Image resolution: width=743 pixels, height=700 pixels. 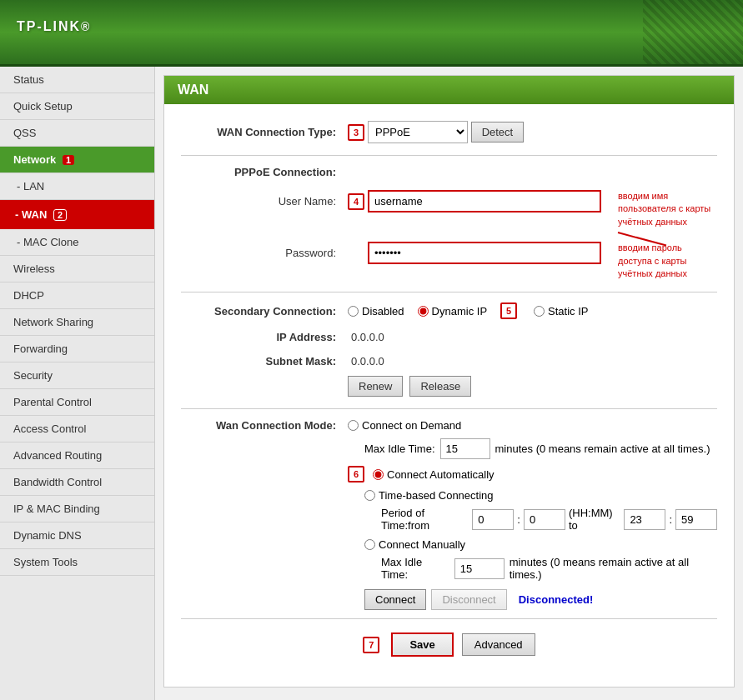 I want to click on sidebar-item-forwarding: Forwarding, so click(x=77, y=349).